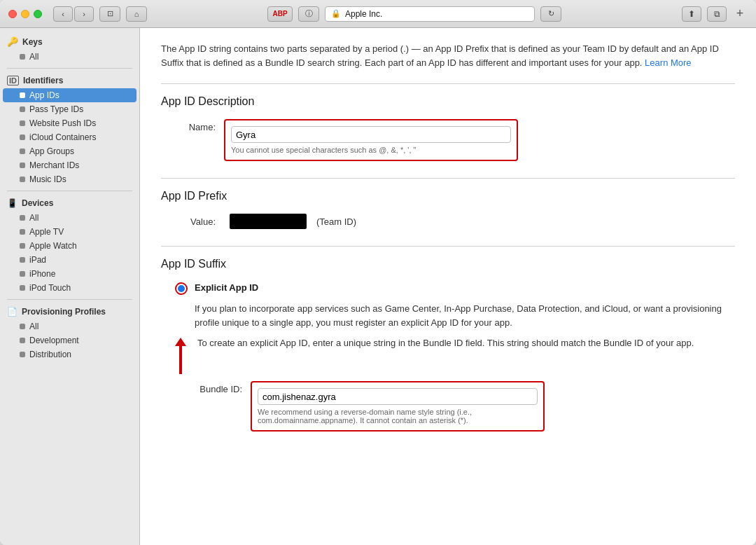 Image resolution: width=756 pixels, height=545 pixels. Describe the element at coordinates (13, 42) in the screenshot. I see `keys-icon: 🔑` at that location.